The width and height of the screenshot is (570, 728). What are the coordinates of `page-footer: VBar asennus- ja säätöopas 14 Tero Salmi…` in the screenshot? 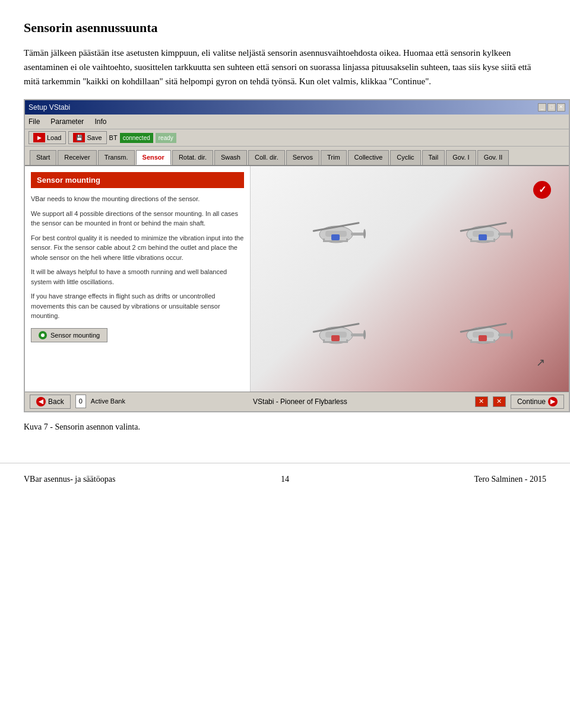 It's located at (285, 479).